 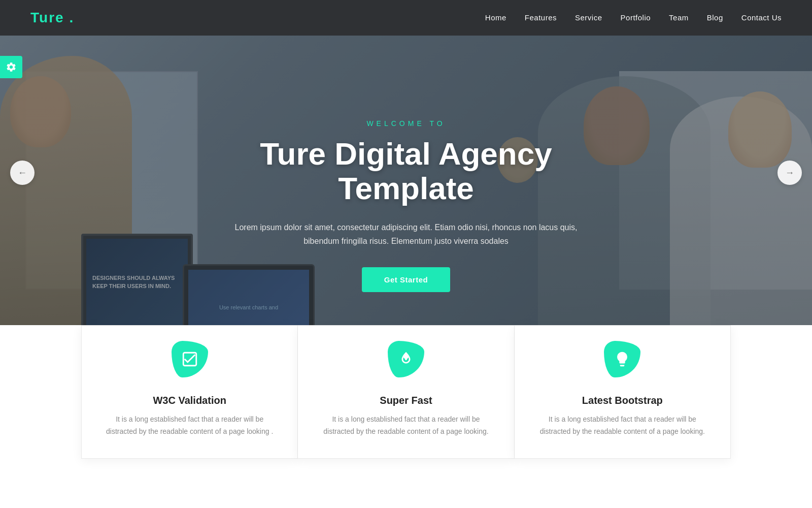 I want to click on card-w3c: W3C Validation It is a long established …, so click(x=190, y=392).